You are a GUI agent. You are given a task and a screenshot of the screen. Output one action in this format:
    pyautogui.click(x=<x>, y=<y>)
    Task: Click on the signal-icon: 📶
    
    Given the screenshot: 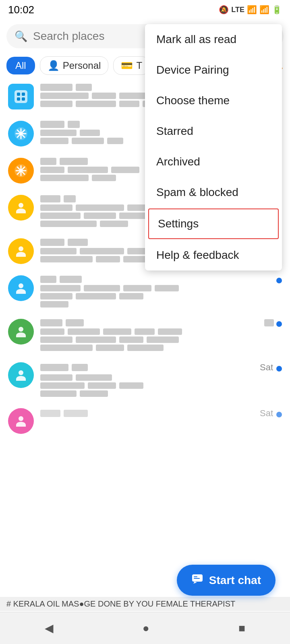 What is the action you would take?
    pyautogui.click(x=264, y=10)
    